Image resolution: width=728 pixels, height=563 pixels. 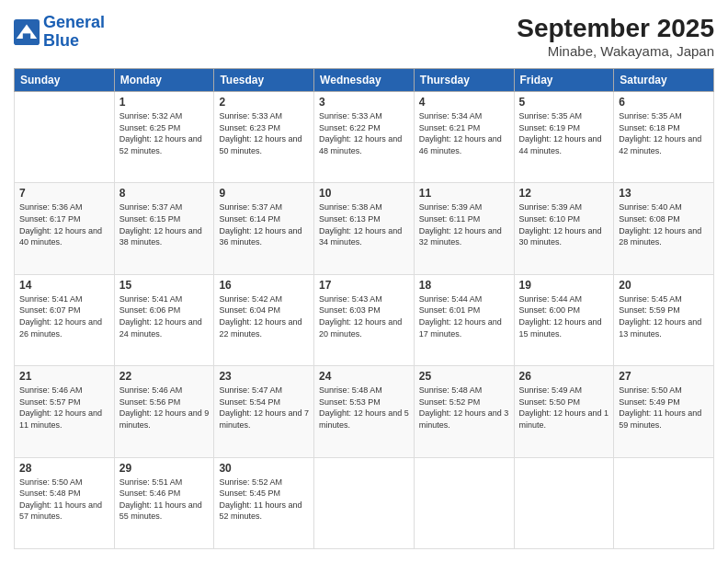 I want to click on table-row: 5 Sunrise: 5:35 AM Sunset: 6:19 PM Dayli…, so click(x=564, y=138).